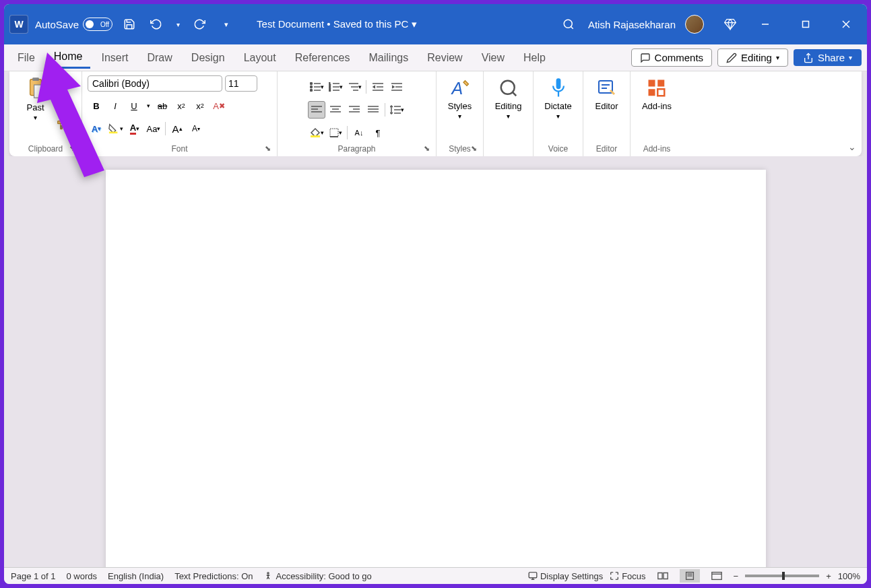 This screenshot has width=871, height=588. Describe the element at coordinates (214, 577) in the screenshot. I see `text-predictions: Text Predictions: On` at that location.